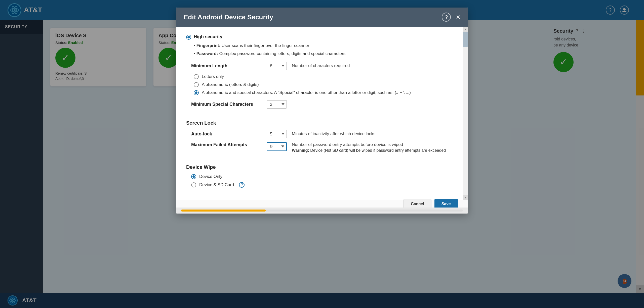 The width and height of the screenshot is (644, 308). Describe the element at coordinates (325, 134) in the screenshot. I see `auto-lock-row: Auto-lock 5 1 2 3 4 10 15 30 Minutes of …` at that location.